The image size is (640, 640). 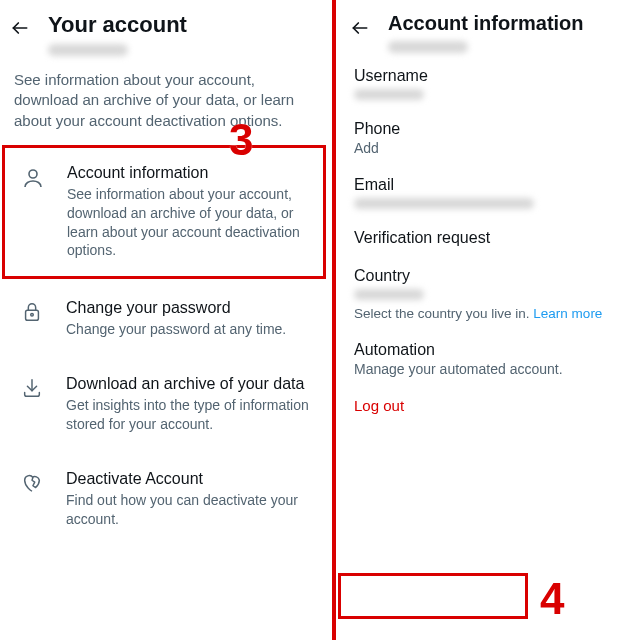 What do you see at coordinates (166, 28) in the screenshot?
I see `header: Your account` at bounding box center [166, 28].